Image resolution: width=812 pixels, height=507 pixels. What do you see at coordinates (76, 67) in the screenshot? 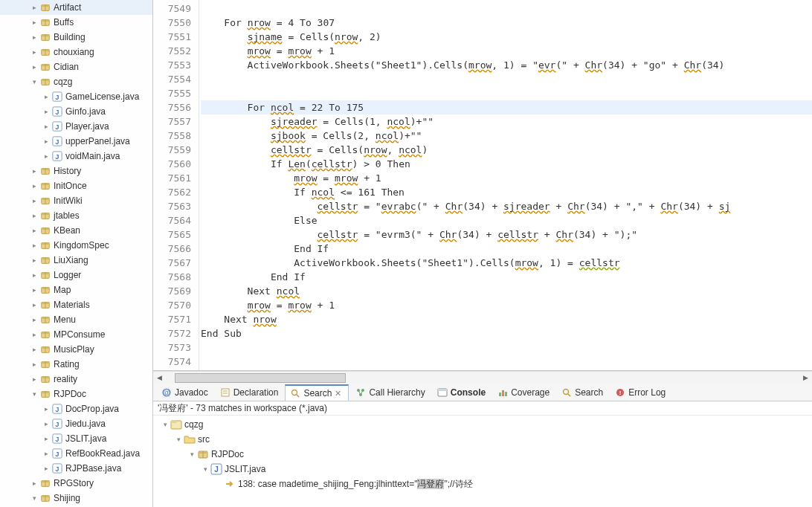
I see `tree-item-cidian: ▸Cidian` at bounding box center [76, 67].